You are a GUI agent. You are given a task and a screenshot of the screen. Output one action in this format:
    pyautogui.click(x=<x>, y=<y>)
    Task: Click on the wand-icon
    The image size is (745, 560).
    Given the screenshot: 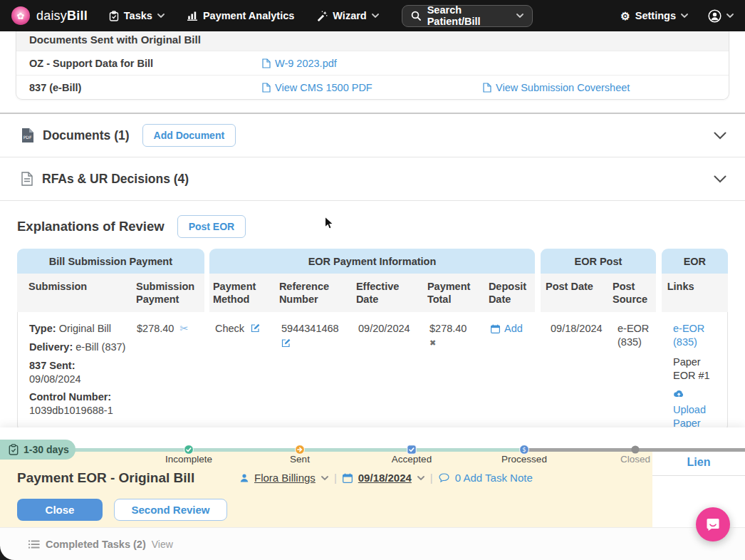 What is the action you would take?
    pyautogui.click(x=322, y=16)
    